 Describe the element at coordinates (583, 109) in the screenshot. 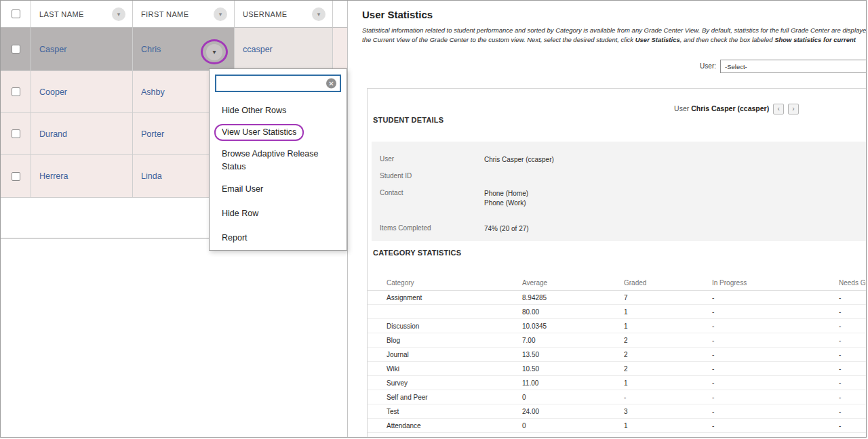

I see `user-pagination: User Chris Casper (ccasper) ‹ ›` at that location.